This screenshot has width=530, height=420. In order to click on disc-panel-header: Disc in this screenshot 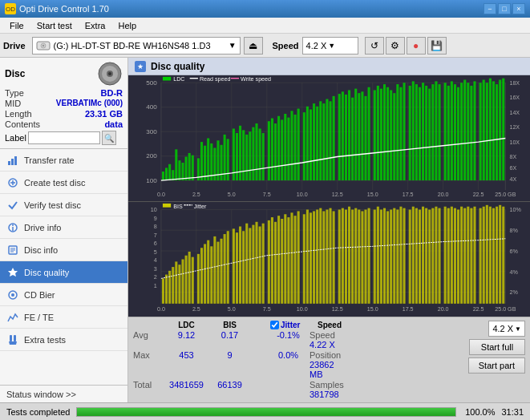, I will do `click(64, 74)`.